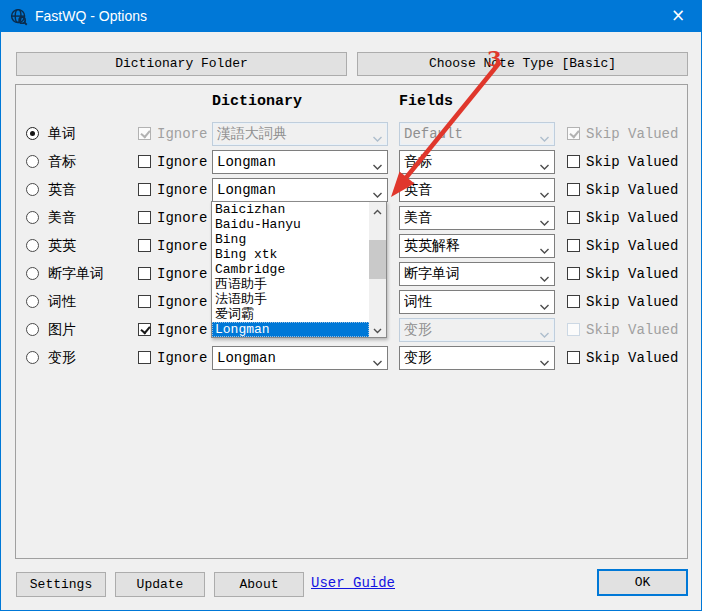  What do you see at coordinates (477, 162) in the screenshot?
I see `field-combo: 音标` at bounding box center [477, 162].